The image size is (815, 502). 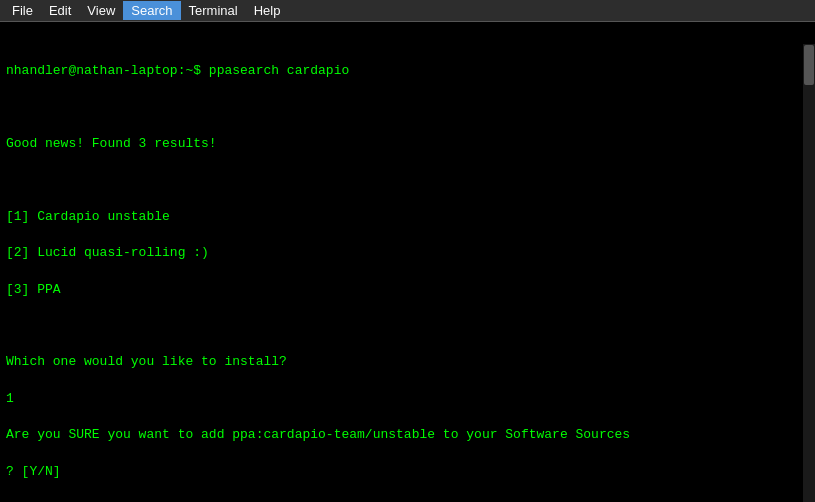 I want to click on menubar: File Edit View Search Terminal Help, so click(x=408, y=11).